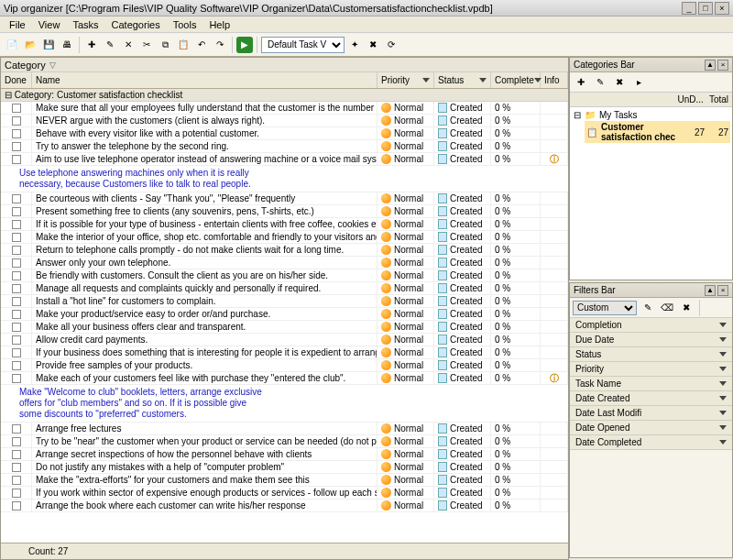 The width and height of the screenshot is (733, 560). I want to click on print-icon: 🖶, so click(67, 45).